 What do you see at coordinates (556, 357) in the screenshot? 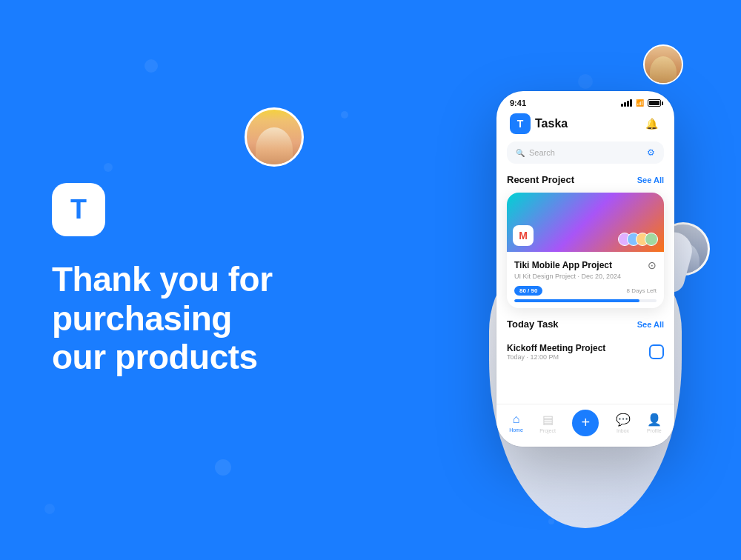
I see `task-time: Today · 12:00 PM` at bounding box center [556, 357].